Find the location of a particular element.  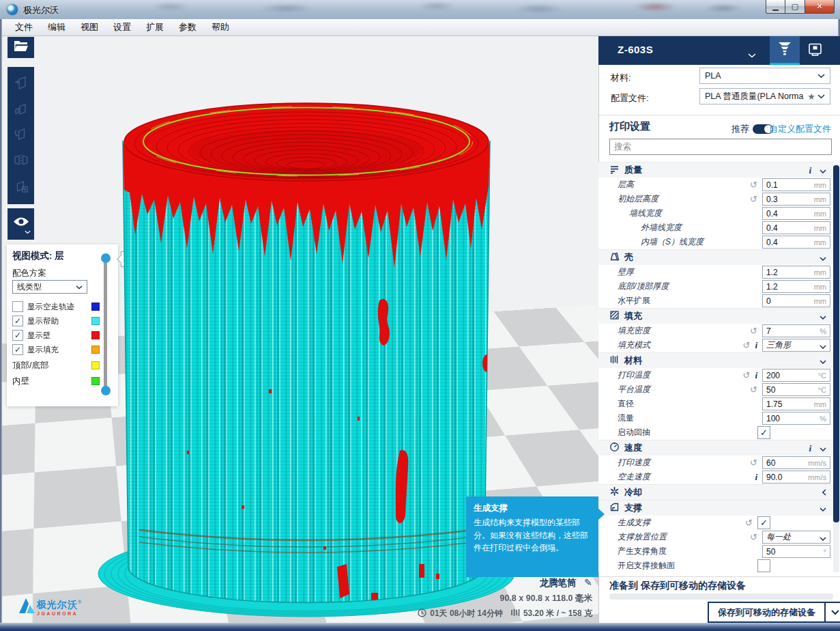

setting-row: 墙线宽度0.4mm is located at coordinates (716, 213).